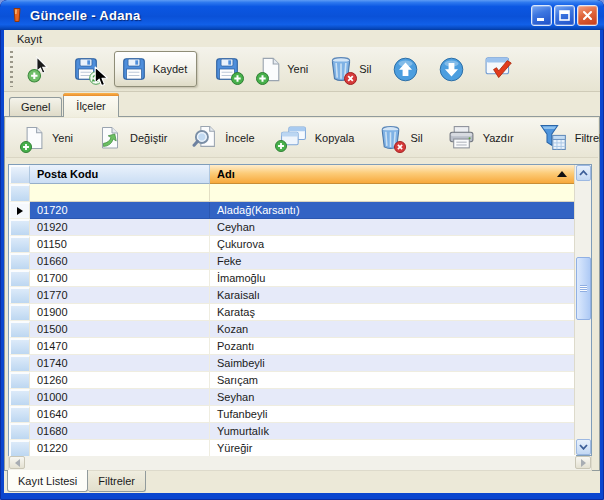 This screenshot has height=500, width=604. What do you see at coordinates (292, 432) in the screenshot?
I see `table-row: 01680 Yumurtalık` at bounding box center [292, 432].